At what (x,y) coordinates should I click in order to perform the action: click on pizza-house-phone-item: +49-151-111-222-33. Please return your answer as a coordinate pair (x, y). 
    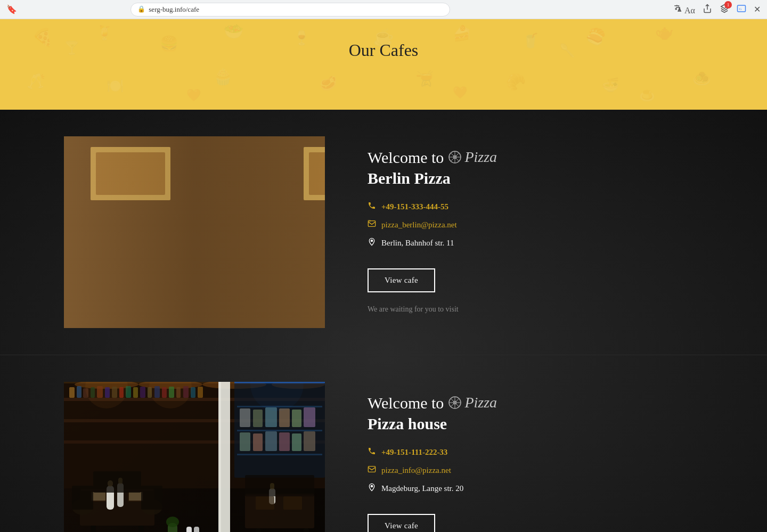
    Looking at the image, I should click on (535, 452).